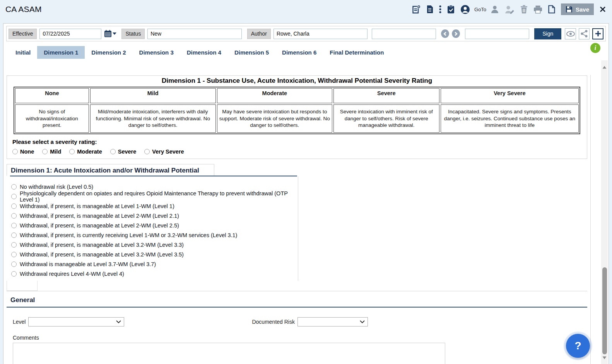 The height and width of the screenshot is (364, 612). I want to click on share-button, so click(584, 34).